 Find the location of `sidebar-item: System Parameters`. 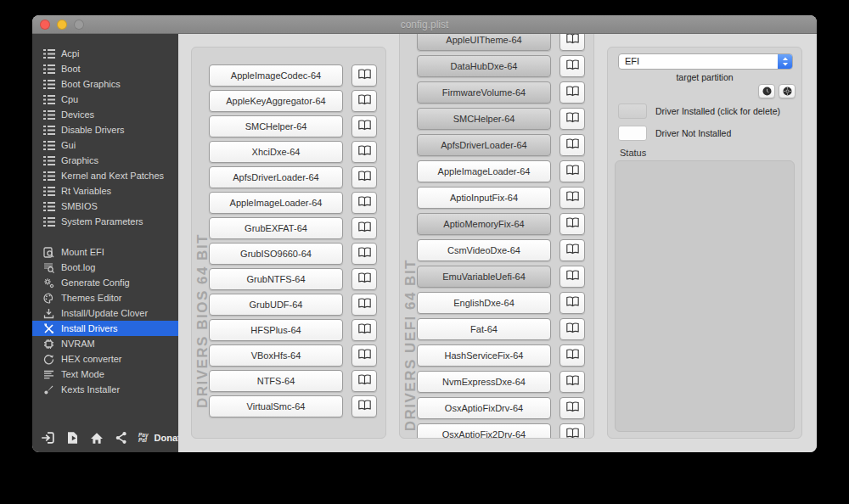

sidebar-item: System Parameters is located at coordinates (105, 221).